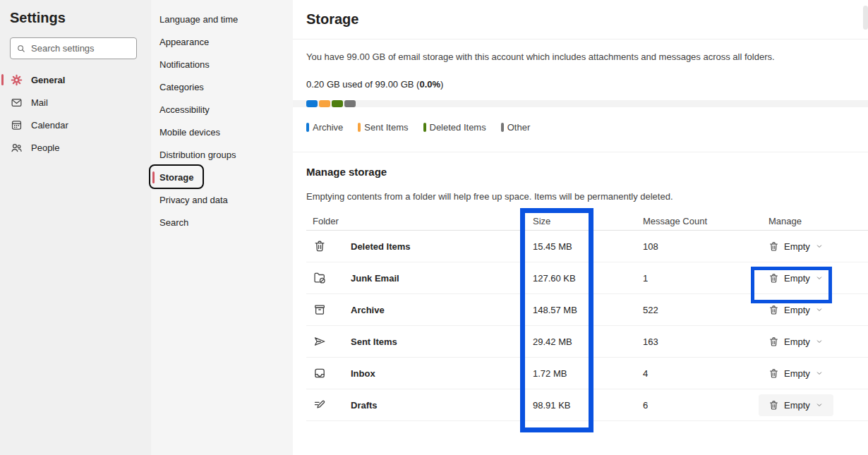  Describe the element at coordinates (222, 177) in the screenshot. I see `category-item: Storage` at that location.